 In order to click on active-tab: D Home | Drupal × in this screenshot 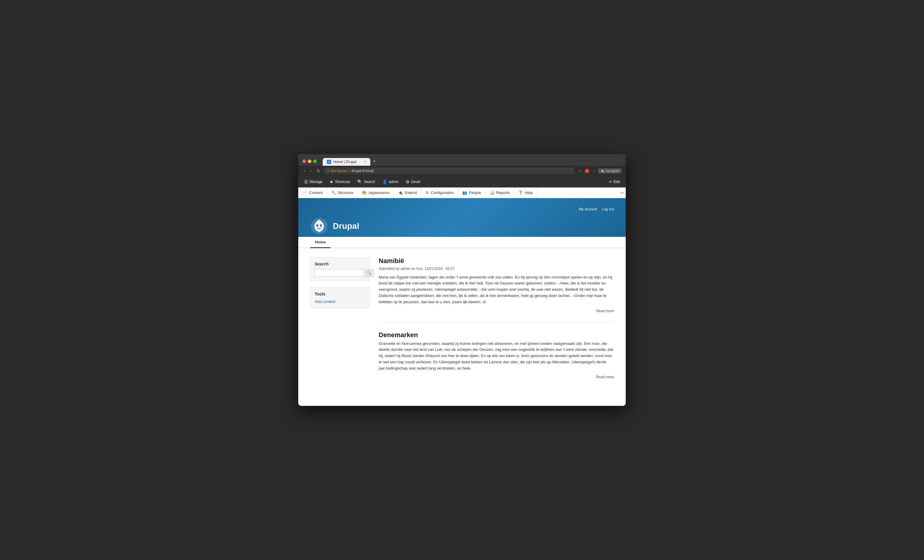, I will do `click(346, 162)`.